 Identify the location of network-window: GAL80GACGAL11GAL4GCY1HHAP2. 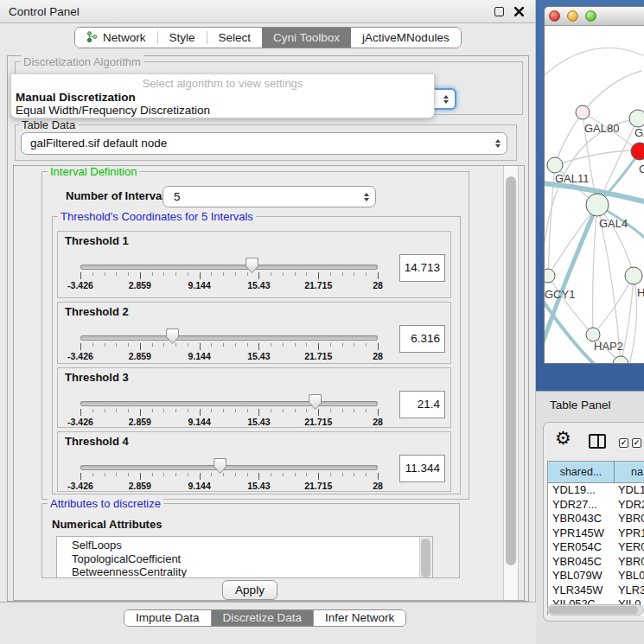
(594, 185).